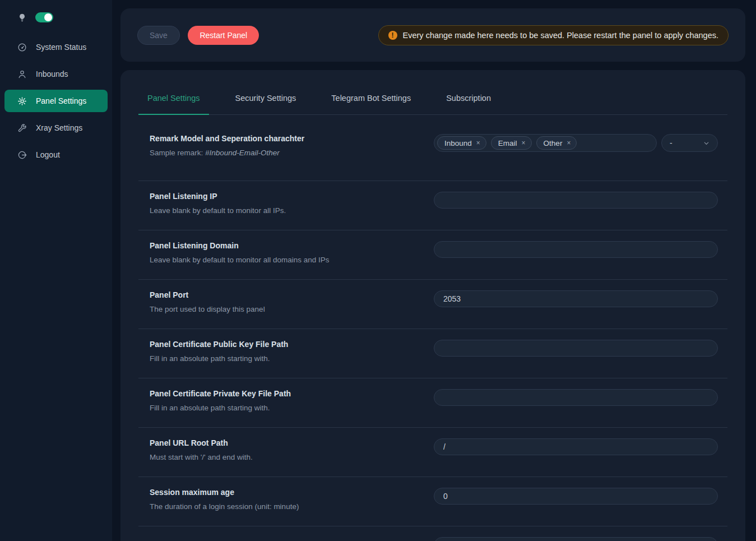  What do you see at coordinates (291, 252) in the screenshot?
I see `field-label-block: Panel Listening Domain Leave blank by de…` at bounding box center [291, 252].